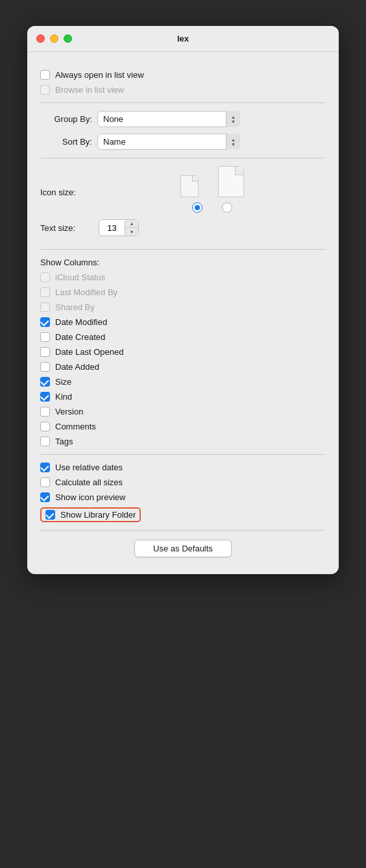 The image size is (366, 868). What do you see at coordinates (169, 119) in the screenshot?
I see `group-by-select-wrapper: None Name Kind Date Modified Date Create…` at bounding box center [169, 119].